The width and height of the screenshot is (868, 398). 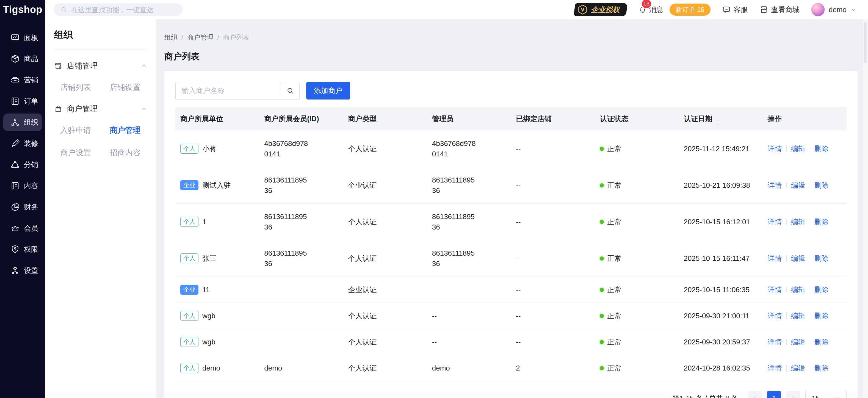 I want to click on sidebar-item-orders: 订单, so click(x=23, y=101).